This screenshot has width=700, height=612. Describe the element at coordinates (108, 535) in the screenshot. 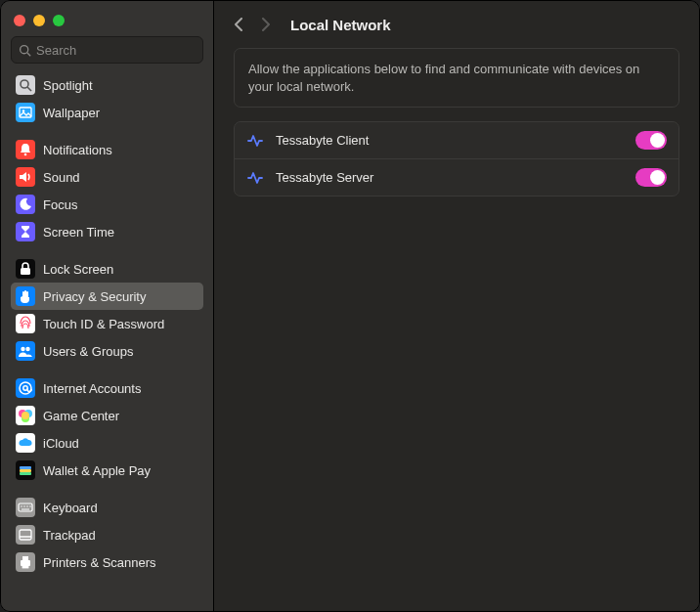

I see `sidebar-item-trackpad: Trackpad` at that location.